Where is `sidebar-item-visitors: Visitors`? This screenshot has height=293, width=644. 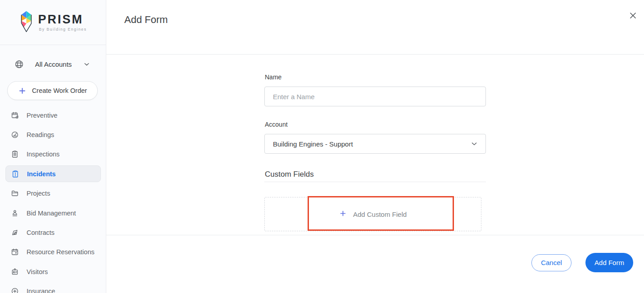 sidebar-item-visitors: Visitors is located at coordinates (53, 271).